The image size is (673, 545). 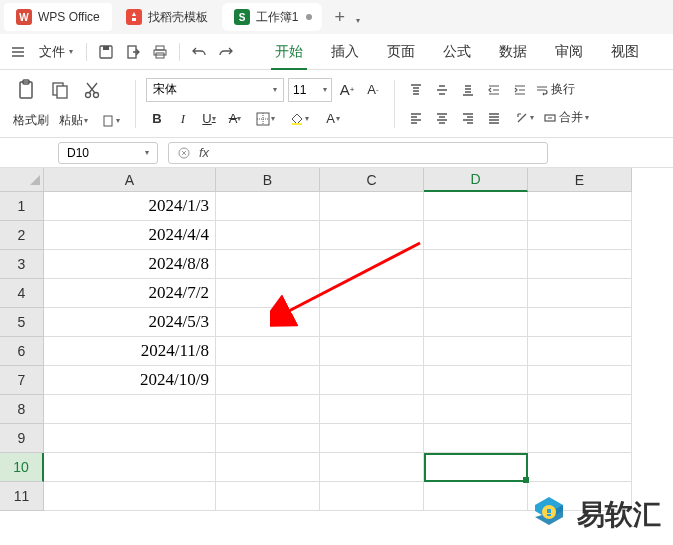 I want to click on copy-button, so click(x=60, y=90).